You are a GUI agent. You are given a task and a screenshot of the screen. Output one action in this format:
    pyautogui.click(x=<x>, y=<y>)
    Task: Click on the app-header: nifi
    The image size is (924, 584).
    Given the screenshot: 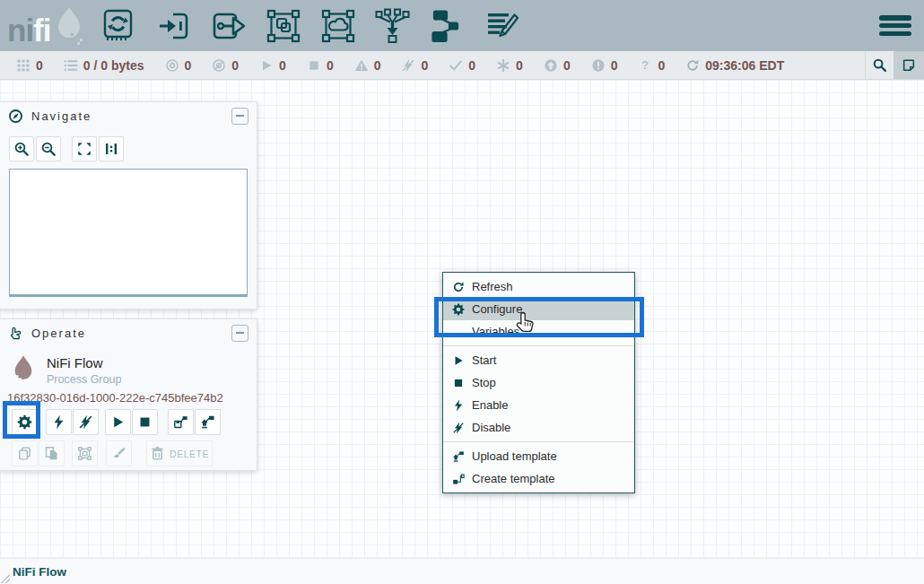 What is the action you would take?
    pyautogui.click(x=462, y=25)
    